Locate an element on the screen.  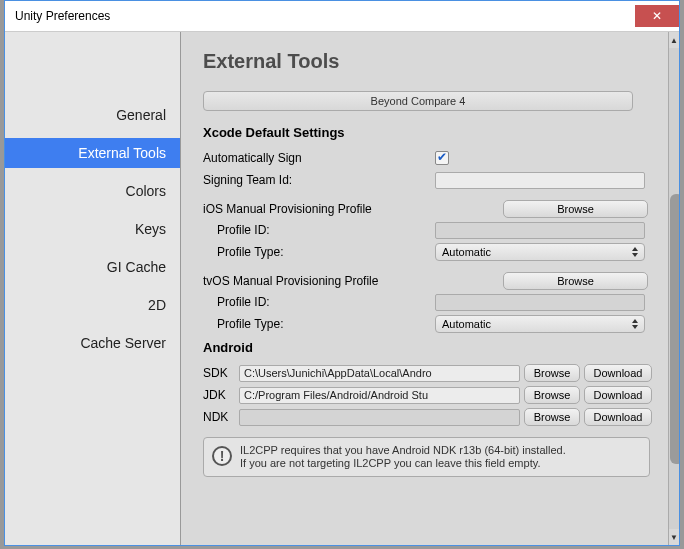
titlebar: Unity Preferences ✕ is located at coordinates (342, 16).